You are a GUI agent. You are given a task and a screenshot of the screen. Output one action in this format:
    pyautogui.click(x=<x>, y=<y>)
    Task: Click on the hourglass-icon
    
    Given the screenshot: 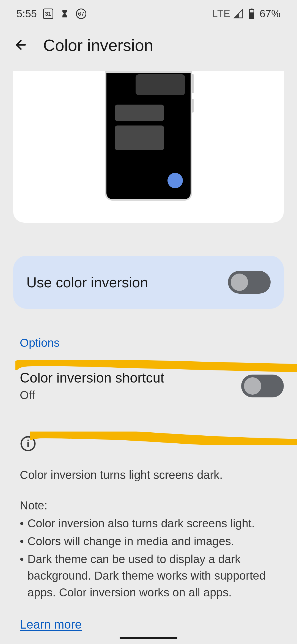 What is the action you would take?
    pyautogui.click(x=65, y=14)
    